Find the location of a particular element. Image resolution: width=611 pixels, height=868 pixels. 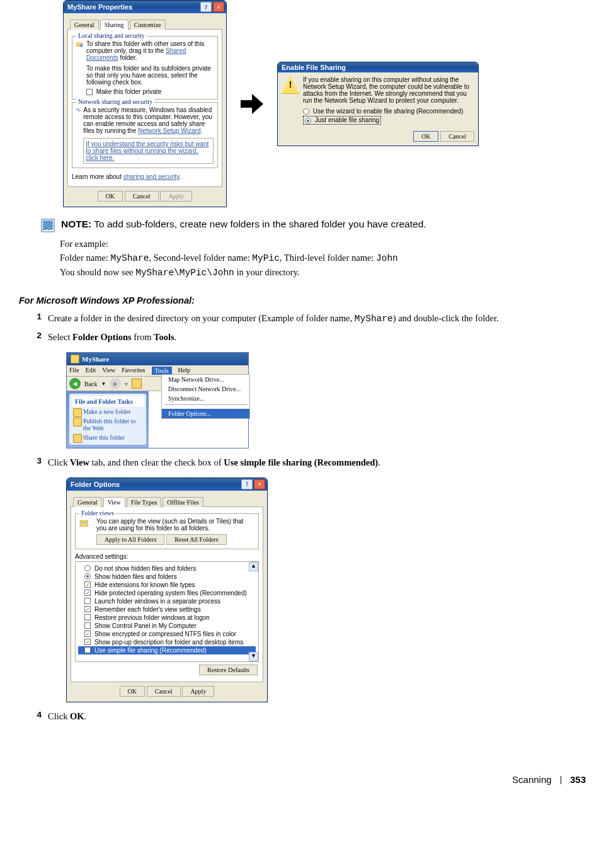

tools-menu-item: Synchronize... is located at coordinates (205, 398).